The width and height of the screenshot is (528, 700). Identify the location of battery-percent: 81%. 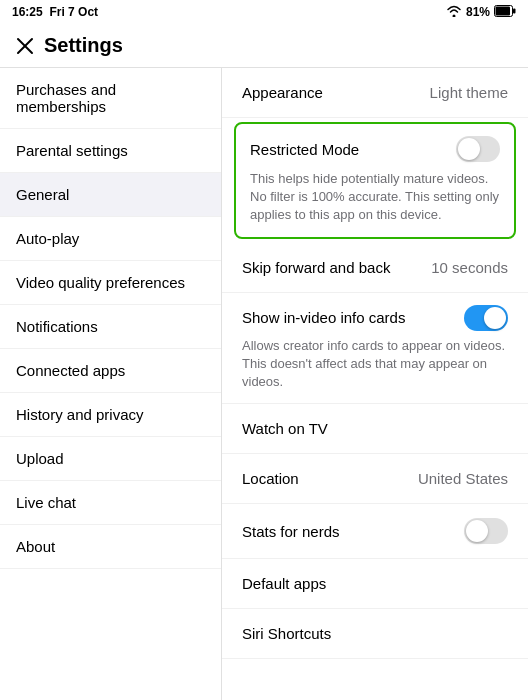
(478, 12).